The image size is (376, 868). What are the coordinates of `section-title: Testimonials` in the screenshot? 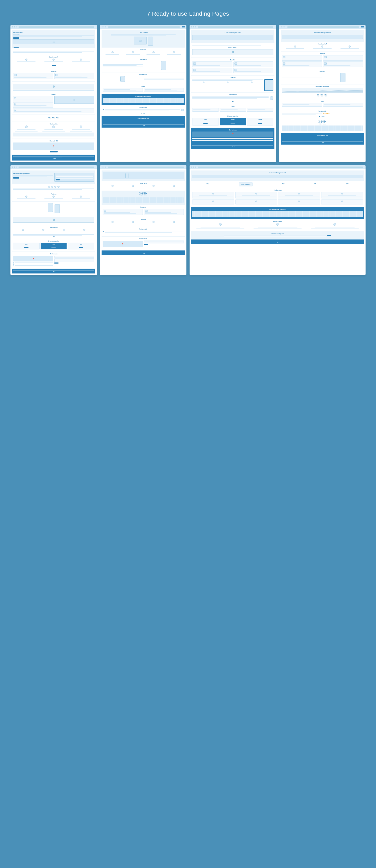 It's located at (54, 124).